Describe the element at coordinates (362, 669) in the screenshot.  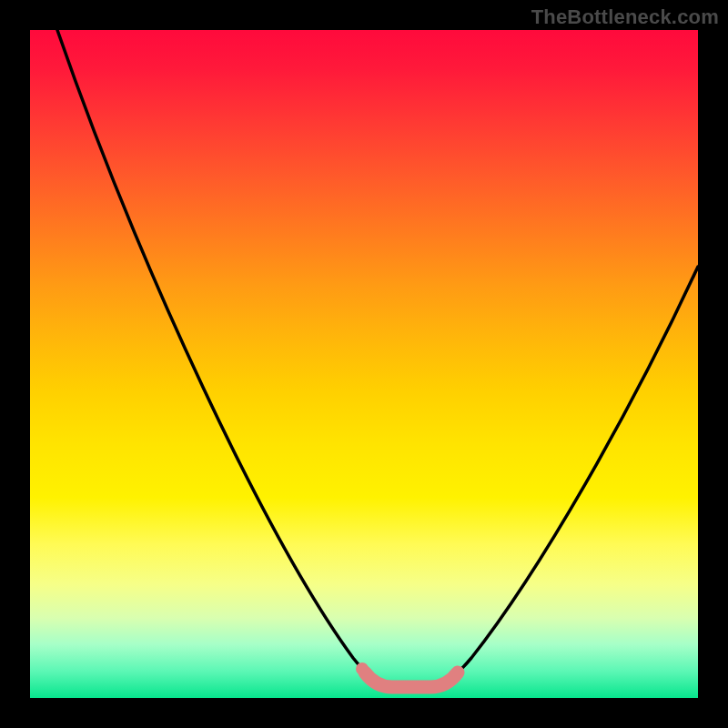
I see `flat-region-start-dot` at that location.